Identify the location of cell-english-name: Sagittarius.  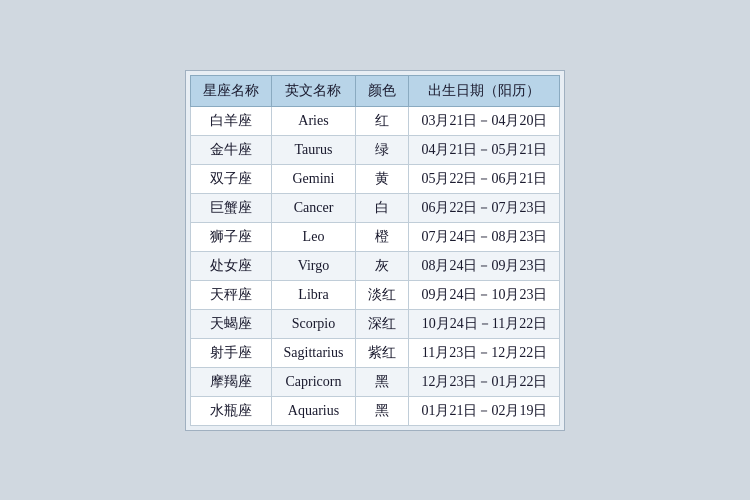
(314, 352).